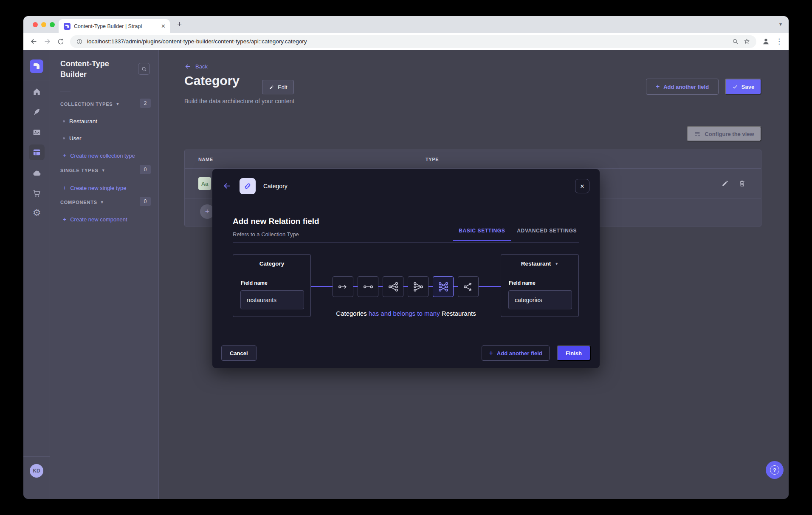  I want to click on target-relation-card: Restaurant ▼ Field name, so click(540, 286).